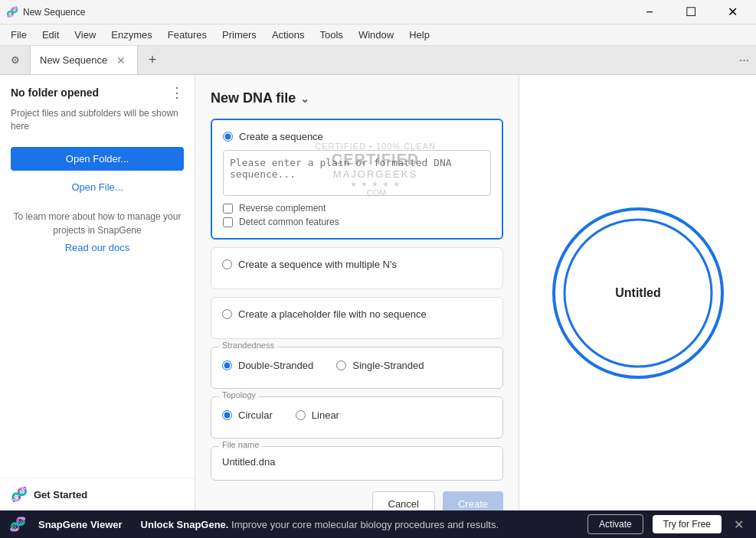  Describe the element at coordinates (281, 136) in the screenshot. I see `create-sequence-label: Create a sequence` at that location.